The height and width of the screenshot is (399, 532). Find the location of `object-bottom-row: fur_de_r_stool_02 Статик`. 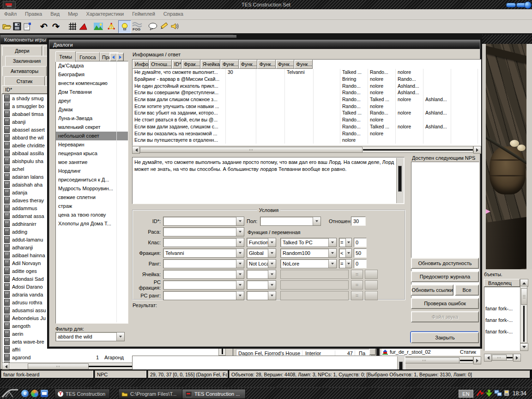

object-bottom-row: fur_de_r_stool_02 Статик is located at coordinates (431, 352).